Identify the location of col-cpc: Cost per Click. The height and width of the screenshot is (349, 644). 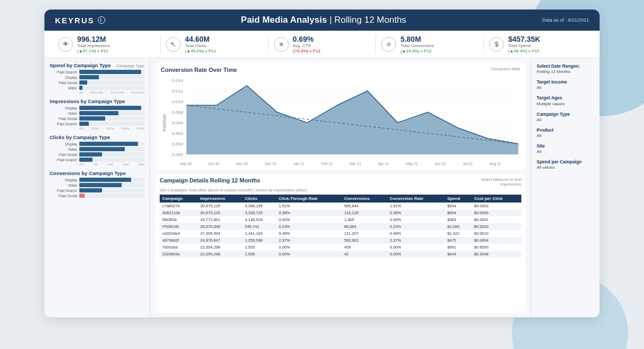
(496, 199).